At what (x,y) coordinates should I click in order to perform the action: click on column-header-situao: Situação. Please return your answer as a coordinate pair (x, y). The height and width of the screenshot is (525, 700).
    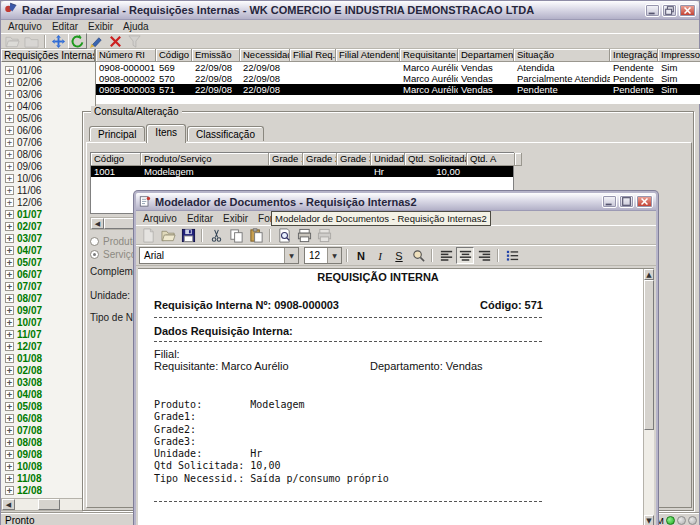
    Looking at the image, I should click on (562, 56).